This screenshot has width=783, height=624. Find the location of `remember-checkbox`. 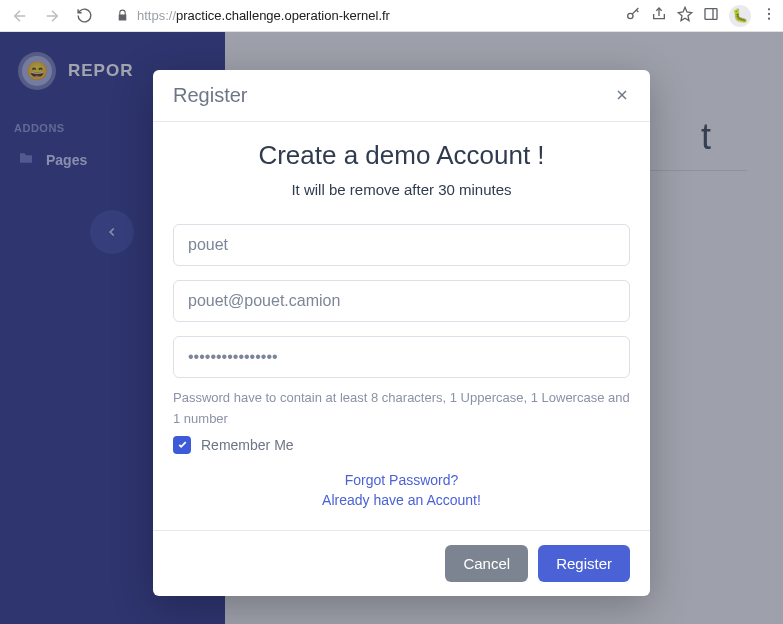

remember-checkbox is located at coordinates (182, 445).